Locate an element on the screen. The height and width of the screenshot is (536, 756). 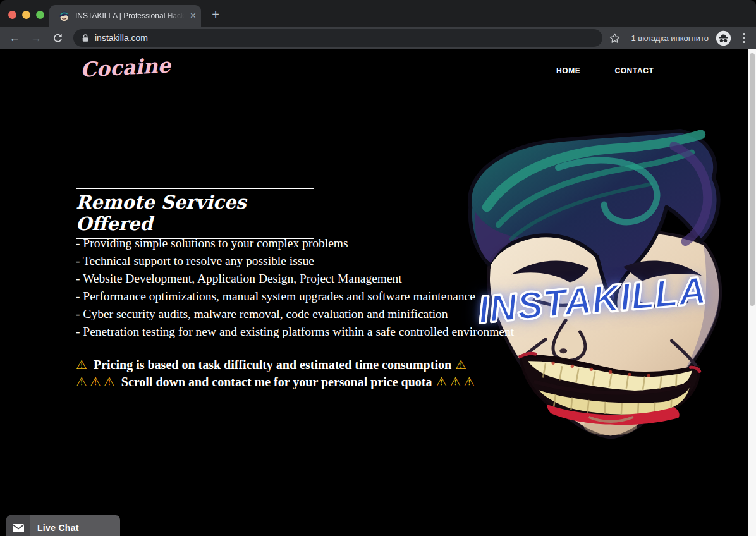
site-logo: Cocaine is located at coordinates (125, 67).